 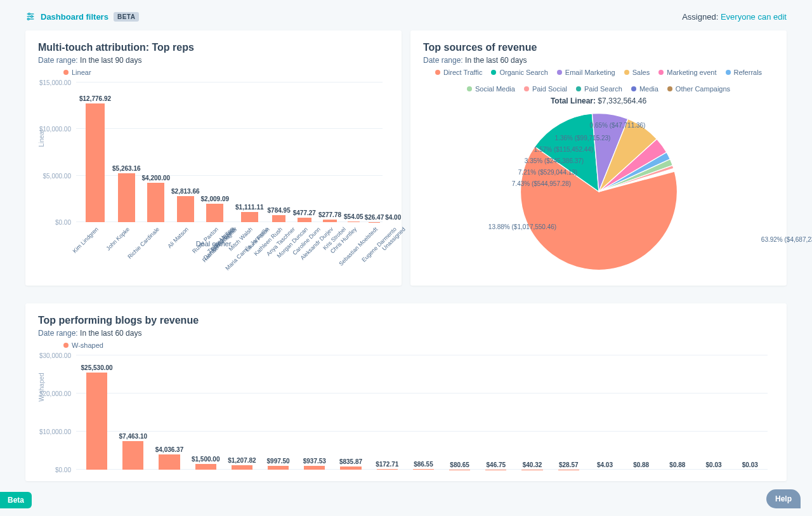 What do you see at coordinates (226, 72) in the screenshot?
I see `legend: Linear` at bounding box center [226, 72].